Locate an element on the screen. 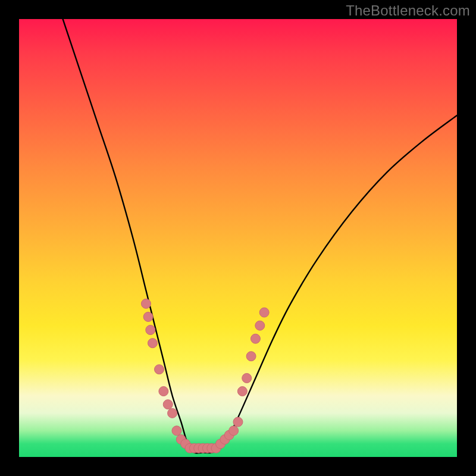 The width and height of the screenshot is (476, 476). highlighted-points is located at coordinates (205, 376).